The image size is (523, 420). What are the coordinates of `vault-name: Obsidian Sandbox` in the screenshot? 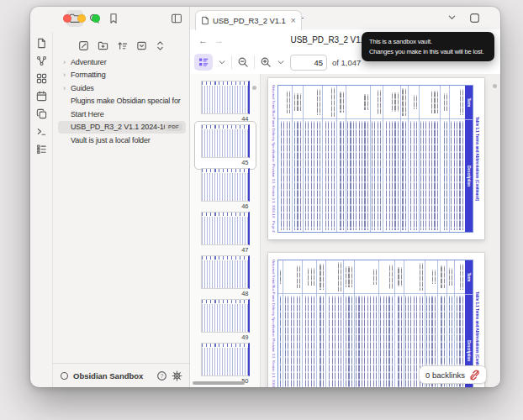 It's located at (108, 376).